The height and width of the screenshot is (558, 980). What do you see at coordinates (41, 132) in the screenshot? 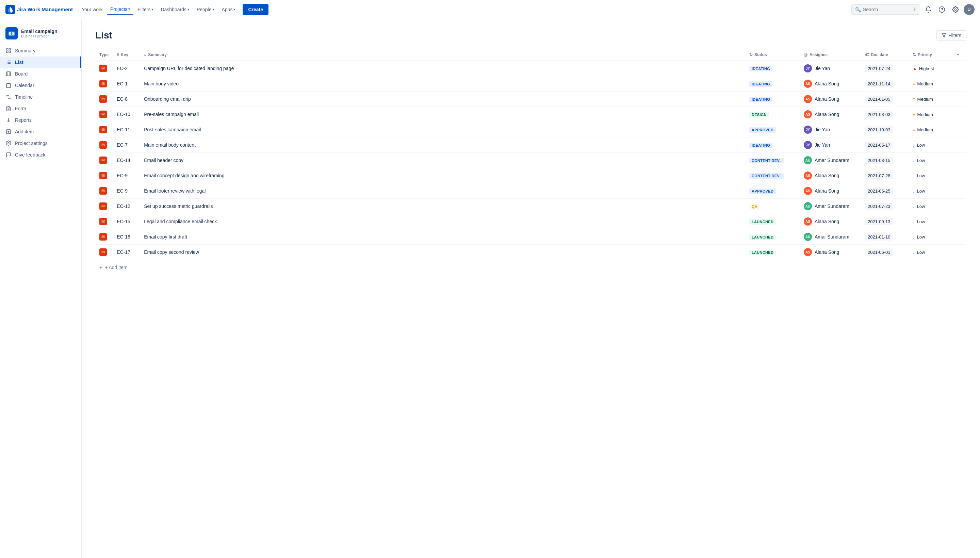
I see `sidebar-item-add-item: Add item` at bounding box center [41, 132].